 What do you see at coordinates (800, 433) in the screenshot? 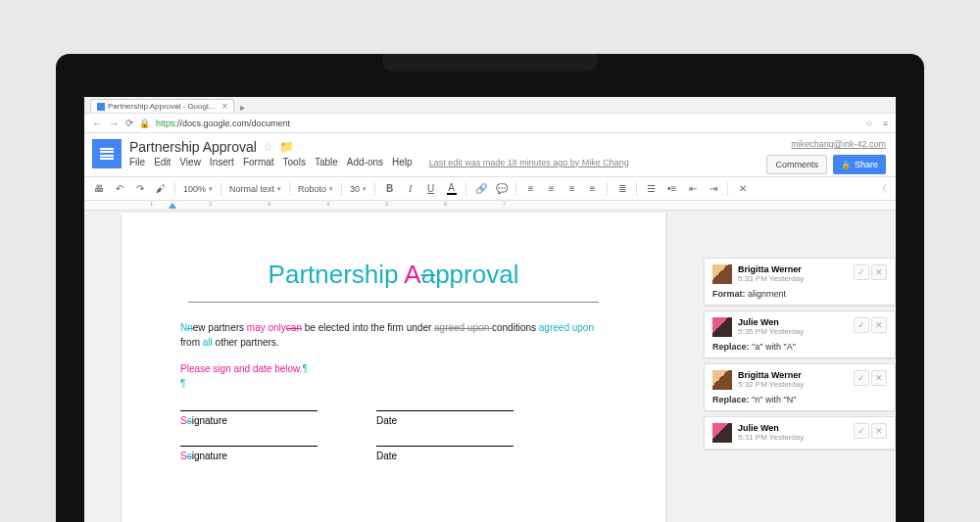
I see `comment-card: Julie Wen 5:31 PM Yesterday ✓ ✕` at bounding box center [800, 433].